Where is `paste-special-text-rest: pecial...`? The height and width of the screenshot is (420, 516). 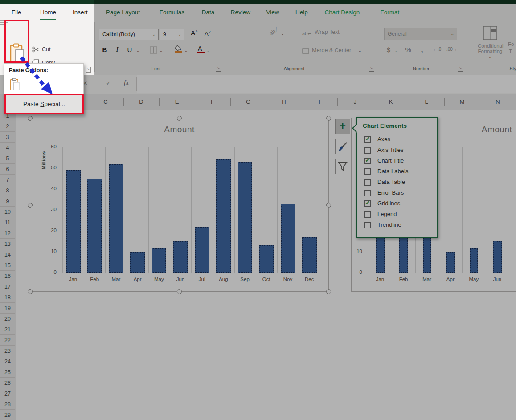
paste-special-text-rest: pecial... is located at coordinates (54, 104).